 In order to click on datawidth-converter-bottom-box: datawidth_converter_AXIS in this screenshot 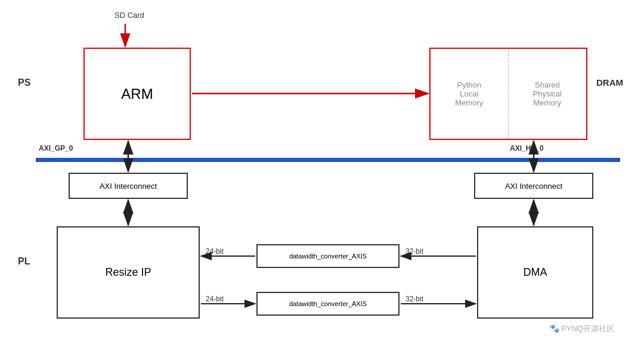, I will do `click(328, 304)`.